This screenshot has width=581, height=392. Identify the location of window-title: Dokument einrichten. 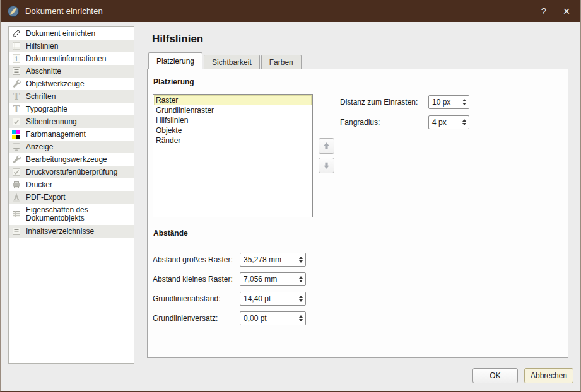
(64, 11).